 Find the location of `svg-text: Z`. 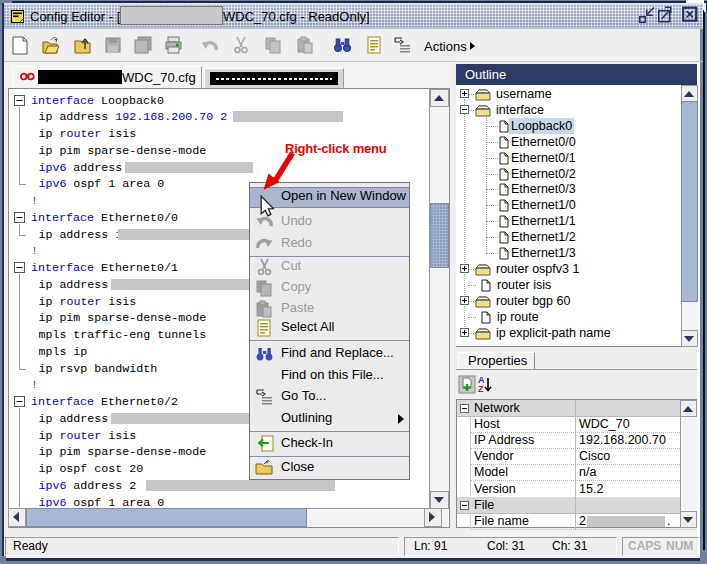

svg-text: Z is located at coordinates (481, 389).